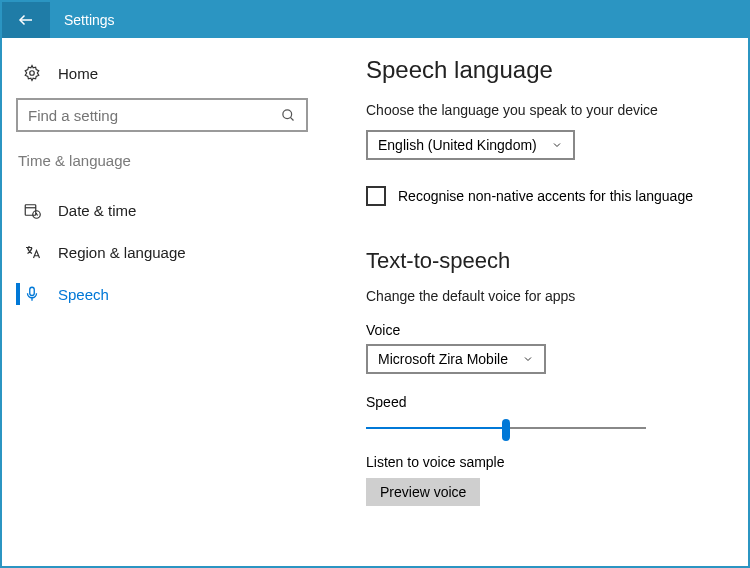 Image resolution: width=750 pixels, height=568 pixels. What do you see at coordinates (545, 462) in the screenshot?
I see `sample-label: Listen to voice sample` at bounding box center [545, 462].